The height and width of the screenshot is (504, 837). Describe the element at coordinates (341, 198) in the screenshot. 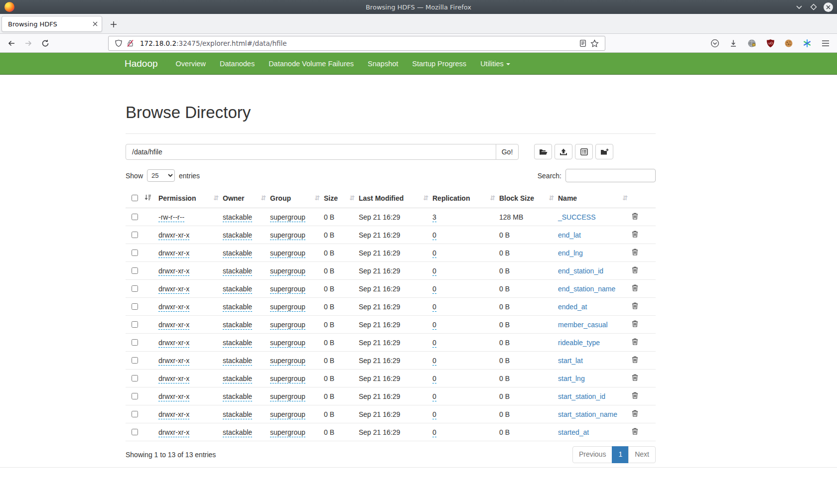

I see `header-size: ⇵Size` at that location.